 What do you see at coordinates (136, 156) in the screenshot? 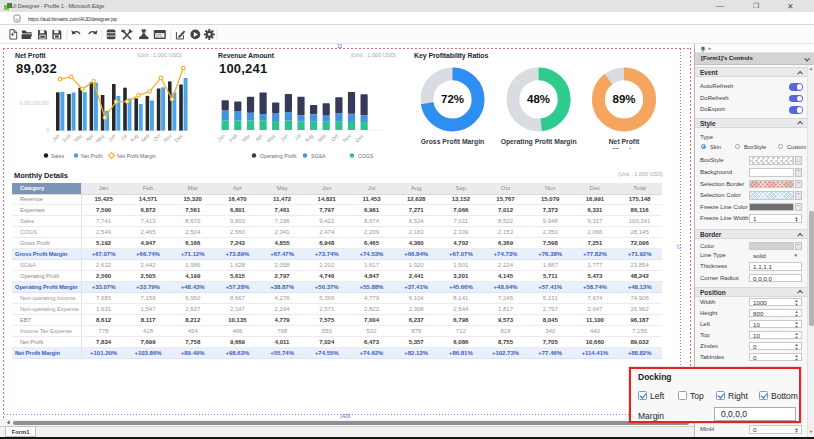
I see `svg-text: Net Profit Margin` at bounding box center [136, 156].